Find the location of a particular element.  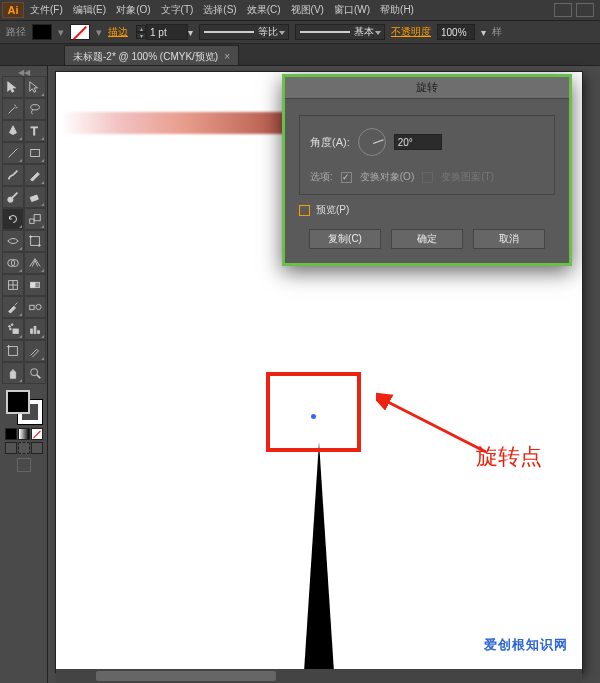

free-transform-tool is located at coordinates (35, 241).